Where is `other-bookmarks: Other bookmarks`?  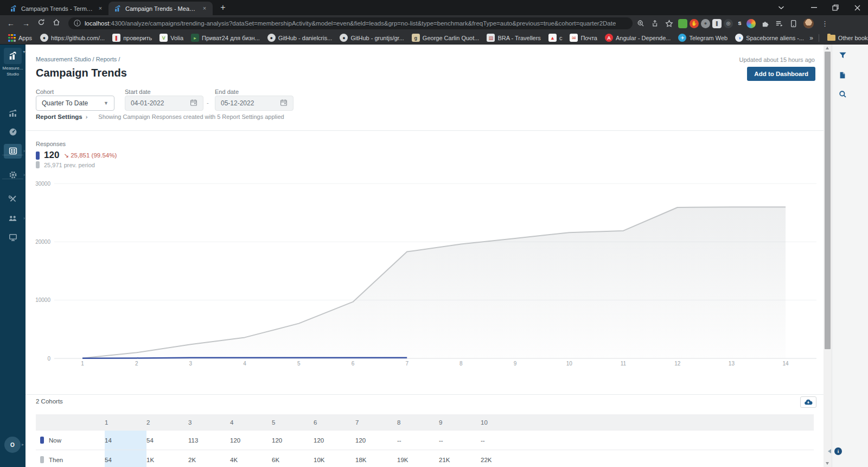
other-bookmarks: Other bookmarks is located at coordinates (846, 38).